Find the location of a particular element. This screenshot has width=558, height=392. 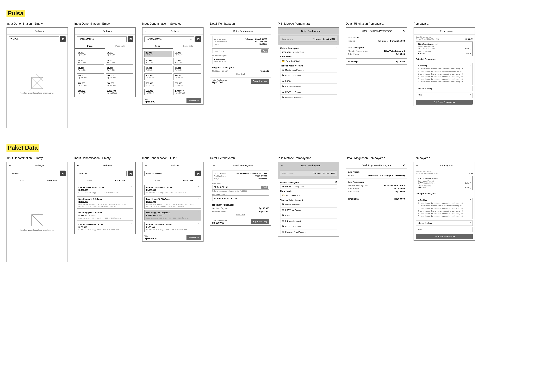

cek-status-button: Cek Status Pembayaran is located at coordinates (444, 102).